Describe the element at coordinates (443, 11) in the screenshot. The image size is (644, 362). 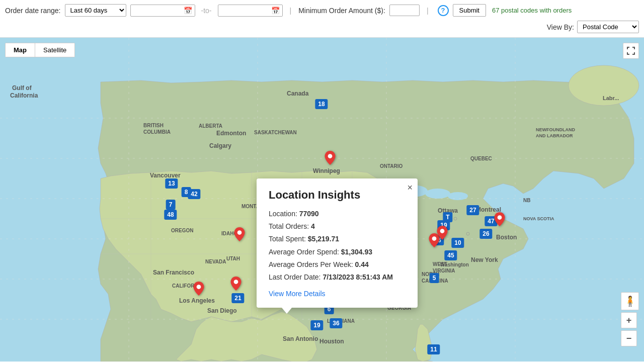
I see `help-icon: ?` at that location.